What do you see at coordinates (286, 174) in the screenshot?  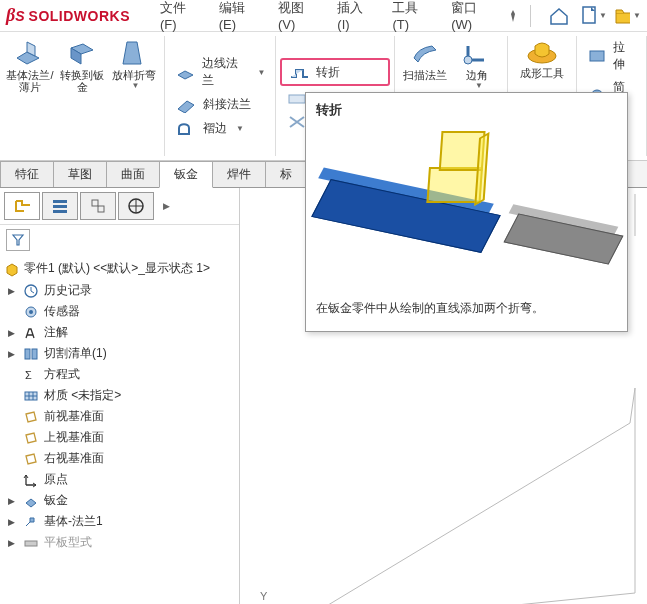 I see `tab-mark: 标` at bounding box center [286, 174].